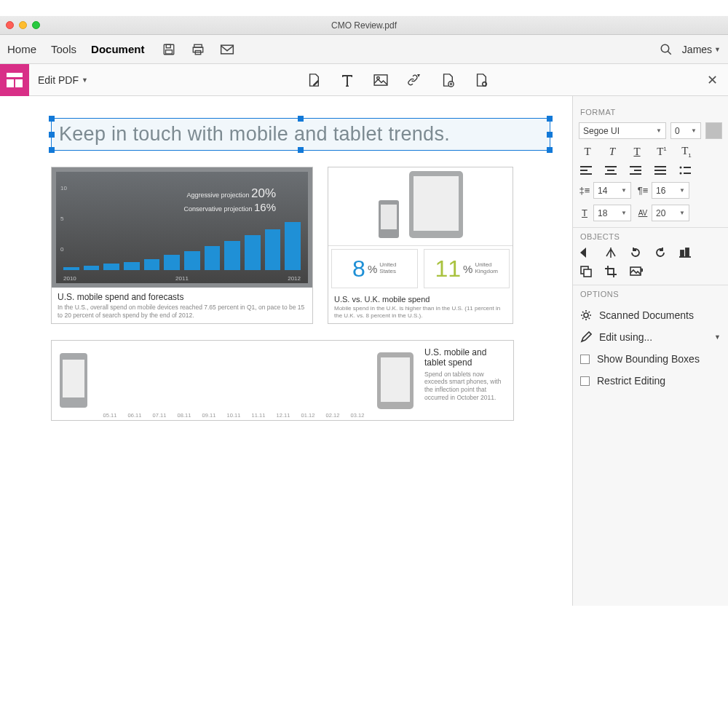  I want to click on window-title: CMO Review.pdf, so click(364, 25).